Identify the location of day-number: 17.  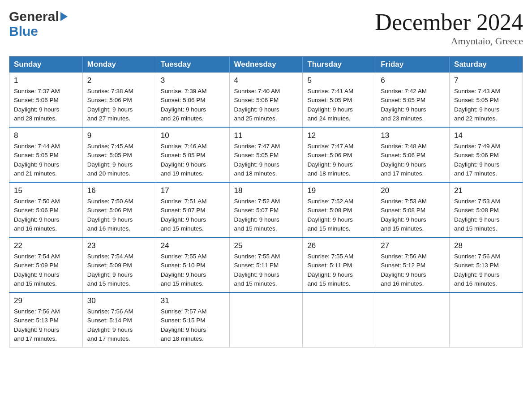
(193, 191).